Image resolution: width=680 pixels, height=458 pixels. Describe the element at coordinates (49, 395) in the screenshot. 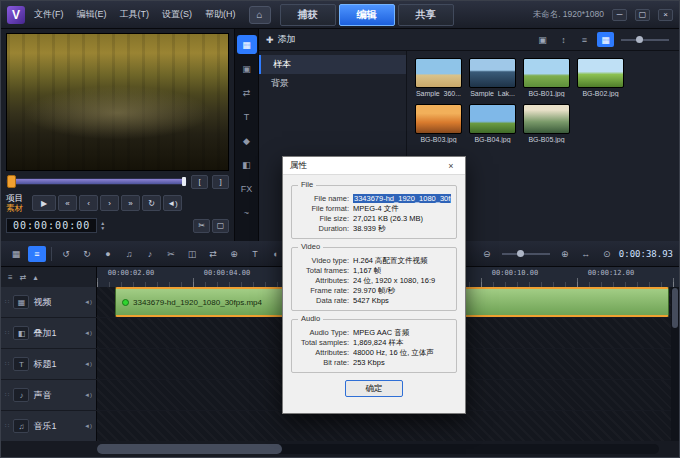

I see `track-header-voice: ∷ ♪ 声音 ◄)` at that location.